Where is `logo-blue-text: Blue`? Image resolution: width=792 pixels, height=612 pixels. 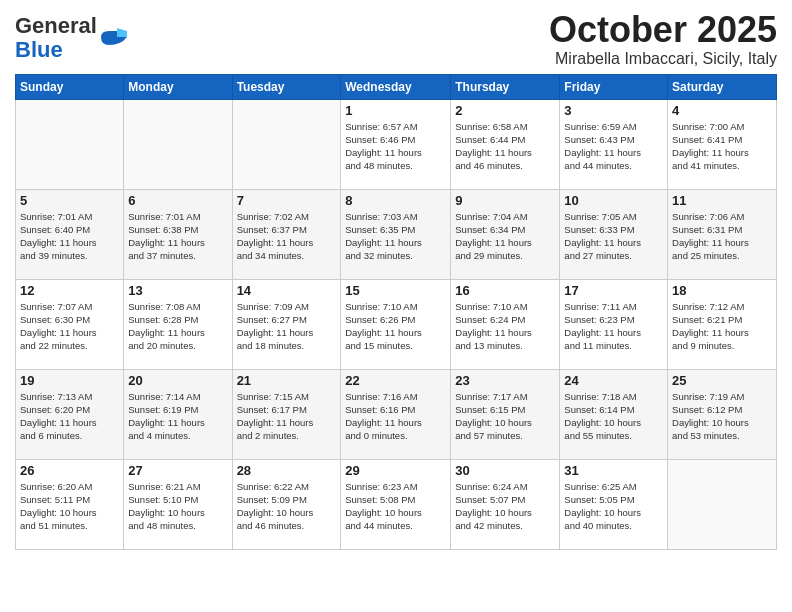 logo-blue-text: Blue is located at coordinates (39, 50).